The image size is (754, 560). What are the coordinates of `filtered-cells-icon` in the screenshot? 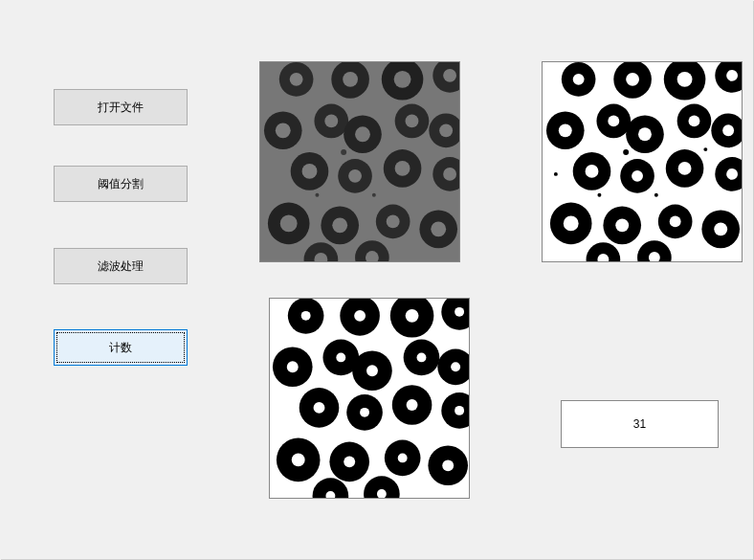 It's located at (369, 398).